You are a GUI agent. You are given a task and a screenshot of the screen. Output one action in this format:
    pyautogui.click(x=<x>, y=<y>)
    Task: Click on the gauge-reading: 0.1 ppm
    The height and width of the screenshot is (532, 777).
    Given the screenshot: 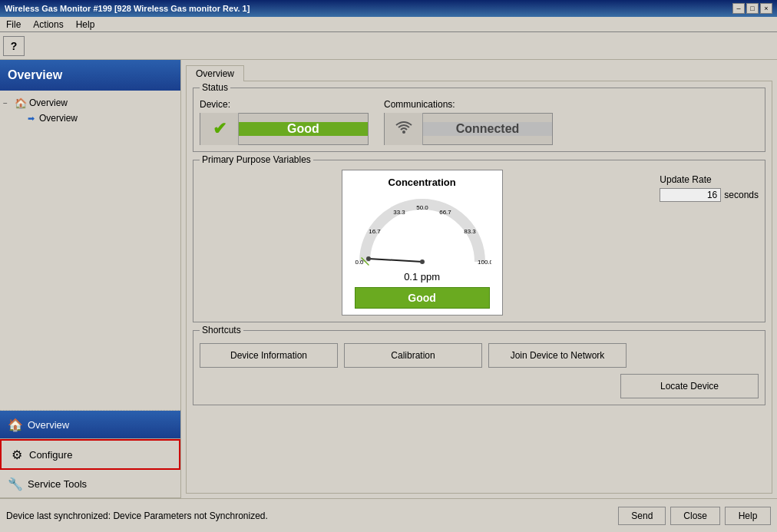 What is the action you would take?
    pyautogui.click(x=422, y=276)
    